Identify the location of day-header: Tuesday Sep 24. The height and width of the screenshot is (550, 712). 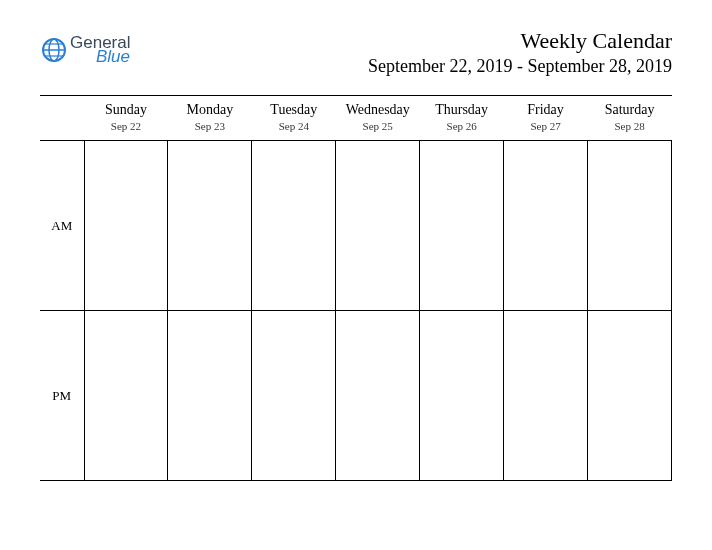
(294, 118).